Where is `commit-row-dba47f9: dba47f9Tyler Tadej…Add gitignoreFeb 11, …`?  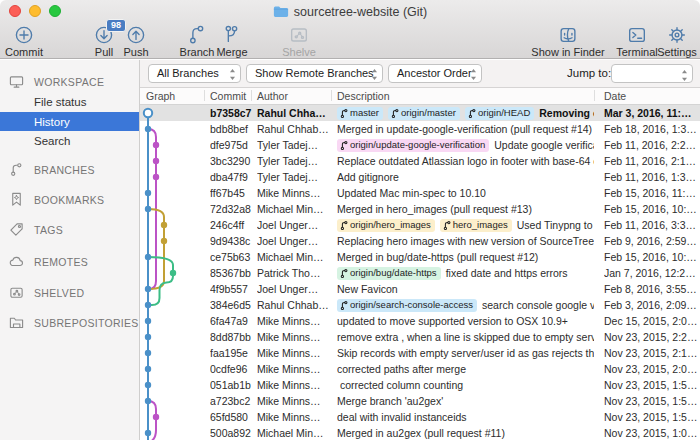 commit-row-dba47f9: dba47f9Tyler Tadej…Add gitignoreFeb 11, … is located at coordinates (420, 177).